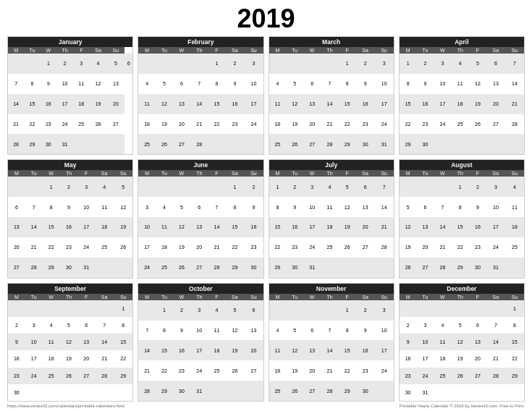 This screenshot has width=532, height=411. I want to click on month-header: April, so click(462, 42).